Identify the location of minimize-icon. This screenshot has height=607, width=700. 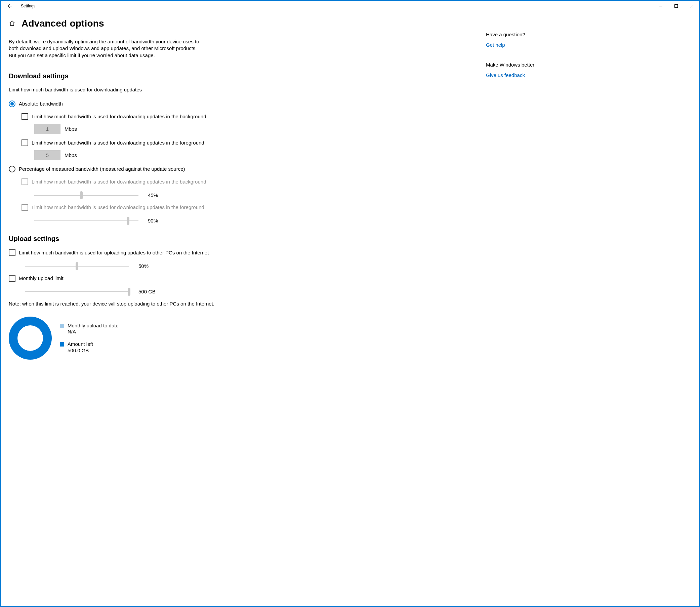
(661, 6).